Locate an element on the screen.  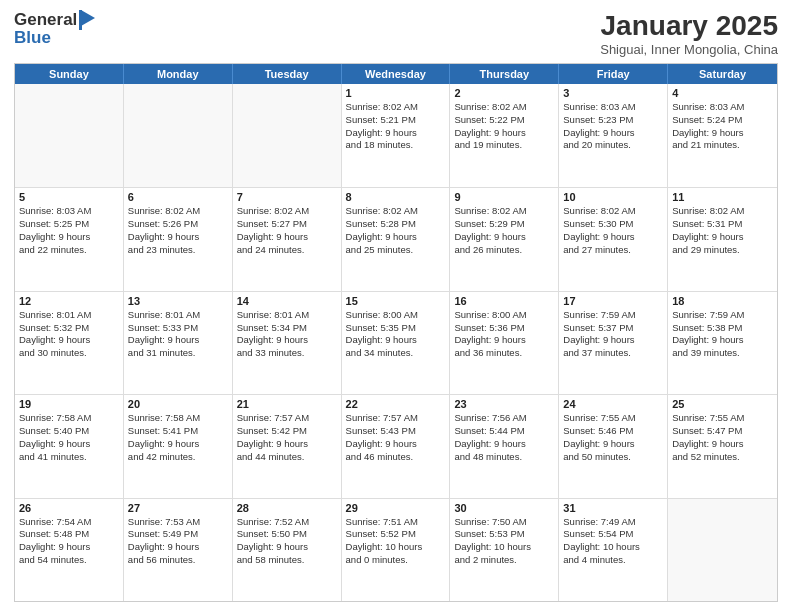
calendar-cell: 18Sunrise: 7:59 AMSunset: 5:38 PMDayligh… is located at coordinates (722, 343).